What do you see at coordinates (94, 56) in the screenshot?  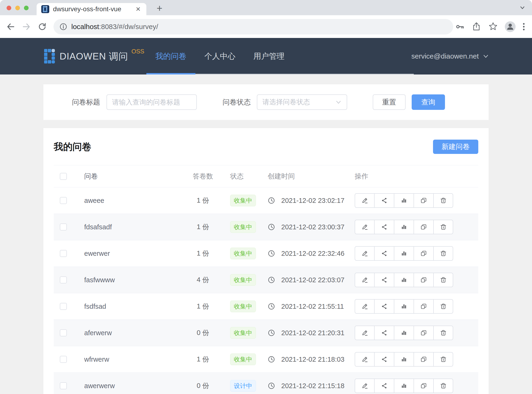 I see `brand-name: DIAOWEN 调问` at bounding box center [94, 56].